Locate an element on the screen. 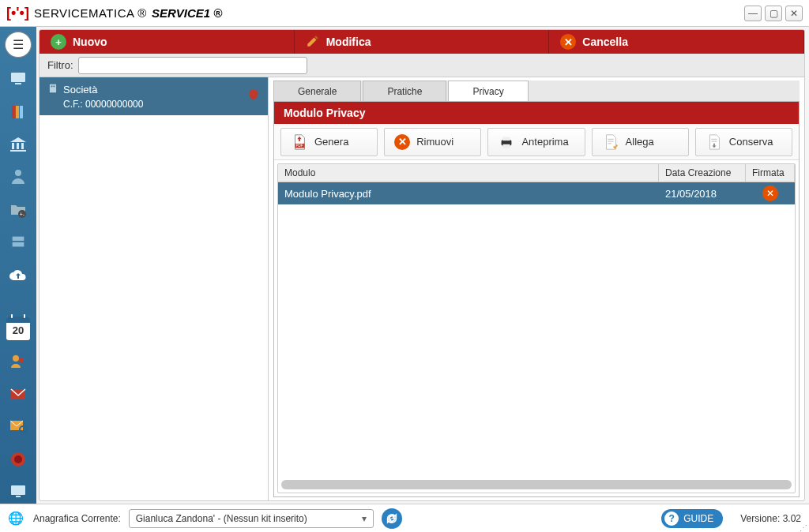 The width and height of the screenshot is (809, 532). table-row: Modulo Privacy.pdf 21/05/2018 ✕ is located at coordinates (536, 193).